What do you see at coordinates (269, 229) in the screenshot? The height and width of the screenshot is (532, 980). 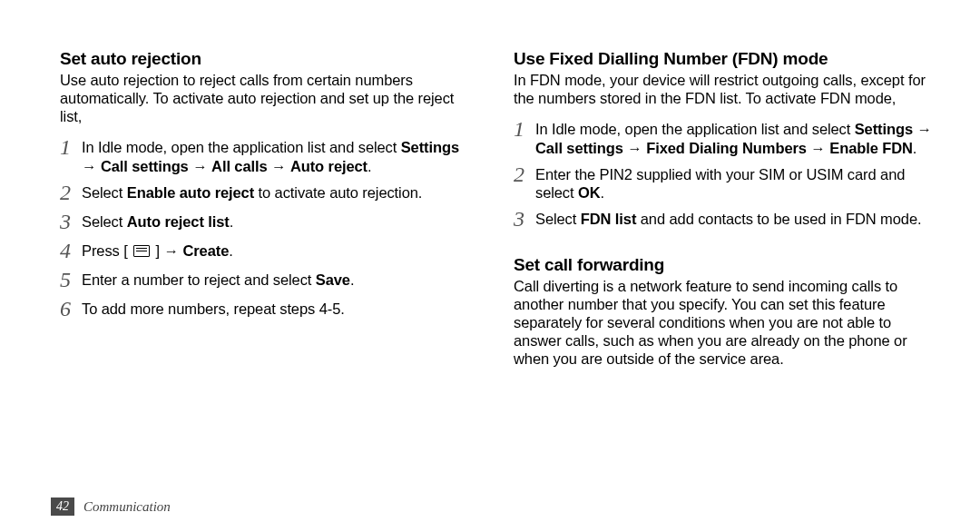 I see `steps-set-auto-rejection: 1In Idle mode, open the application list…` at bounding box center [269, 229].